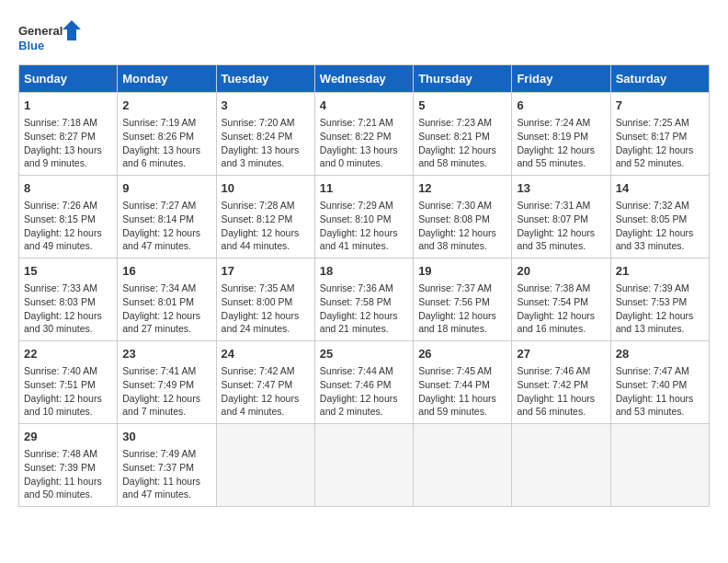 This screenshot has width=728, height=563. I want to click on calendar-week-row: 8Sunrise: 7:26 AMSunset: 8:15 PMDaylight…, so click(364, 217).